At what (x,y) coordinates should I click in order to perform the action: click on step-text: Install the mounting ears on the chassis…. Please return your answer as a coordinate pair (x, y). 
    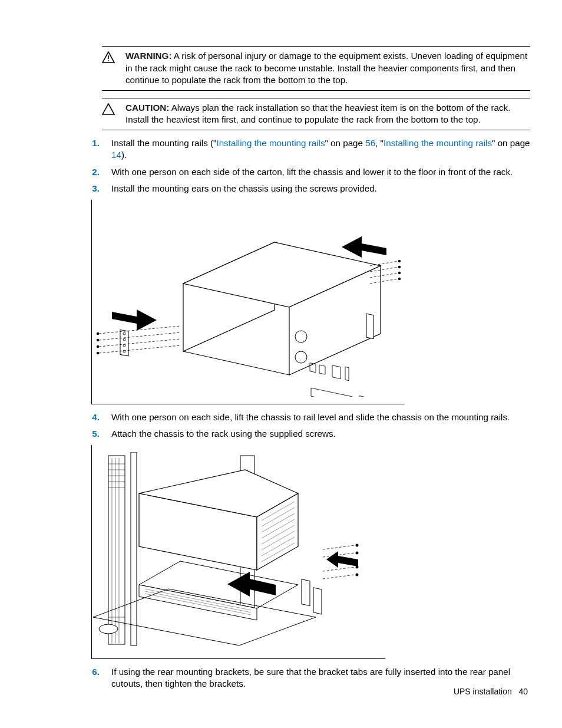
    Looking at the image, I should click on (320, 189).